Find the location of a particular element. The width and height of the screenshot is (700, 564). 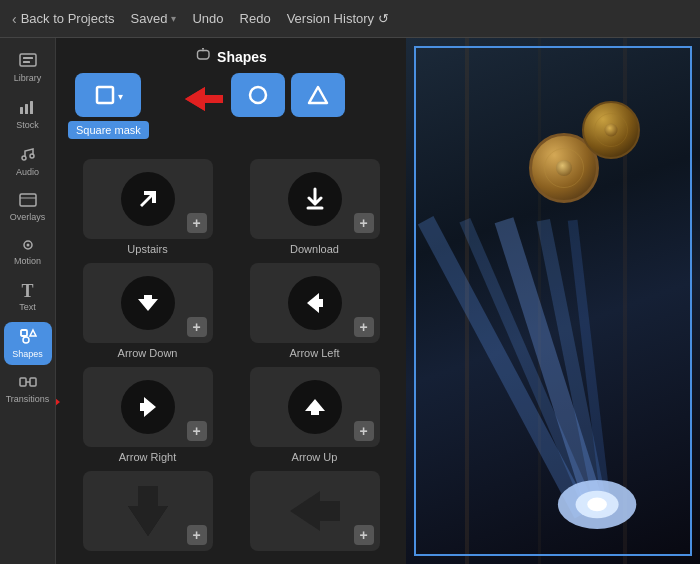

shape-item-arrow-down: + Arrow Down is located at coordinates (148, 311).